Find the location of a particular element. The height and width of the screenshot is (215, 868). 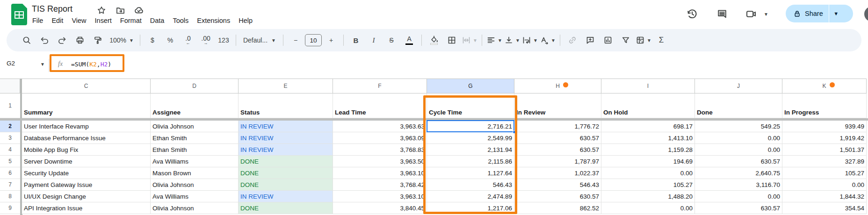

insert-comment-icon is located at coordinates (590, 40).